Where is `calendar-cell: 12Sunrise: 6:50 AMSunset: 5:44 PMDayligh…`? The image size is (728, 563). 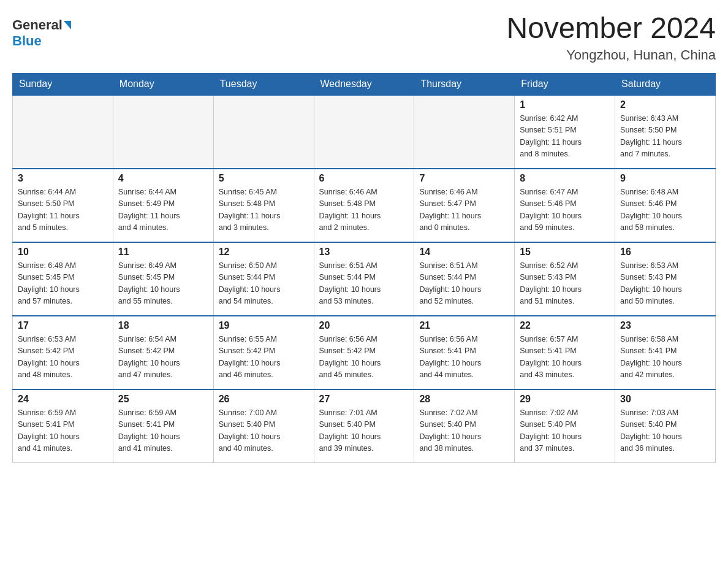 calendar-cell: 12Sunrise: 6:50 AMSunset: 5:44 PMDayligh… is located at coordinates (264, 279).